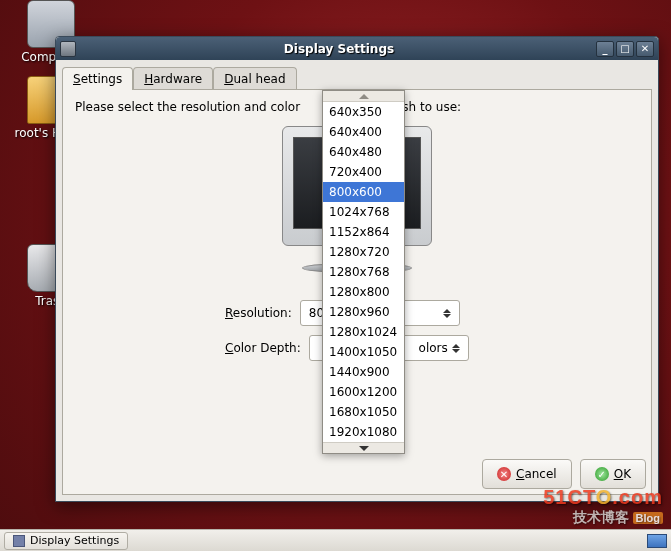 The width and height of the screenshot is (671, 551). What do you see at coordinates (263, 348) in the screenshot?
I see `colordepth-label: Color Depth:` at bounding box center [263, 348].